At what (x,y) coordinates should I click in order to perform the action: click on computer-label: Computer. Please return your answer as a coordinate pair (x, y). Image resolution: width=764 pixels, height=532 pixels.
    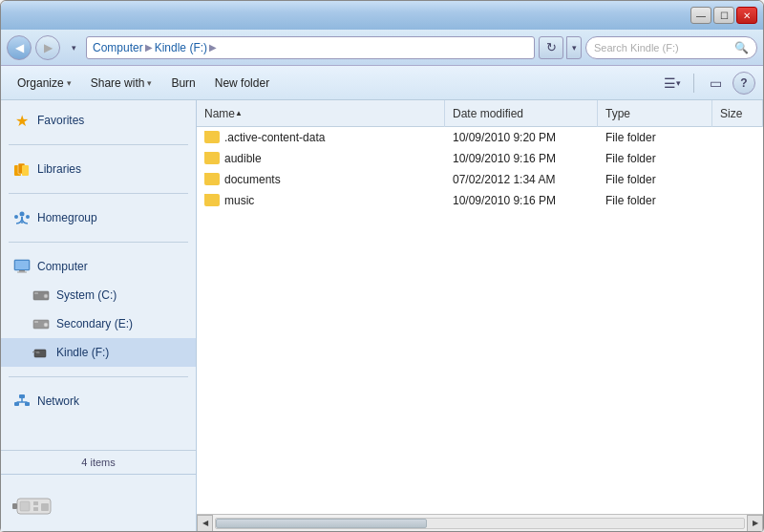
    Looking at the image, I should click on (63, 266).